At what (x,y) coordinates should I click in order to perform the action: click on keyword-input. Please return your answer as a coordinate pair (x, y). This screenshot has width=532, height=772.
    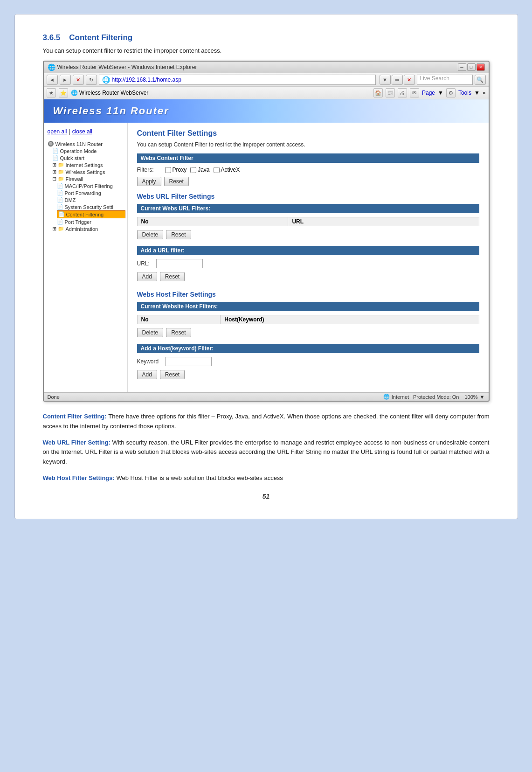
    Looking at the image, I should click on (188, 362).